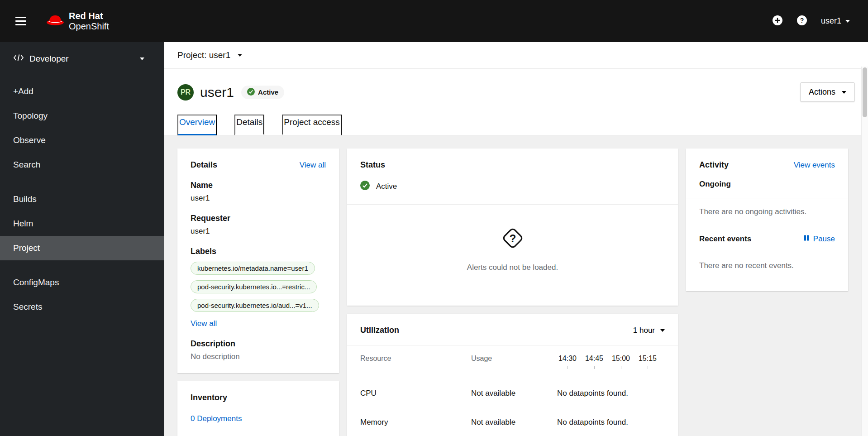 This screenshot has width=868, height=436. What do you see at coordinates (815, 165) in the screenshot?
I see `view-events-link: View events` at bounding box center [815, 165].